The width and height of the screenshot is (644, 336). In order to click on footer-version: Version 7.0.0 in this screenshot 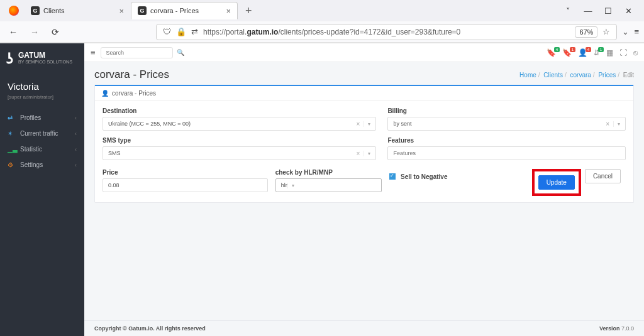, I will do `click(616, 328)`.